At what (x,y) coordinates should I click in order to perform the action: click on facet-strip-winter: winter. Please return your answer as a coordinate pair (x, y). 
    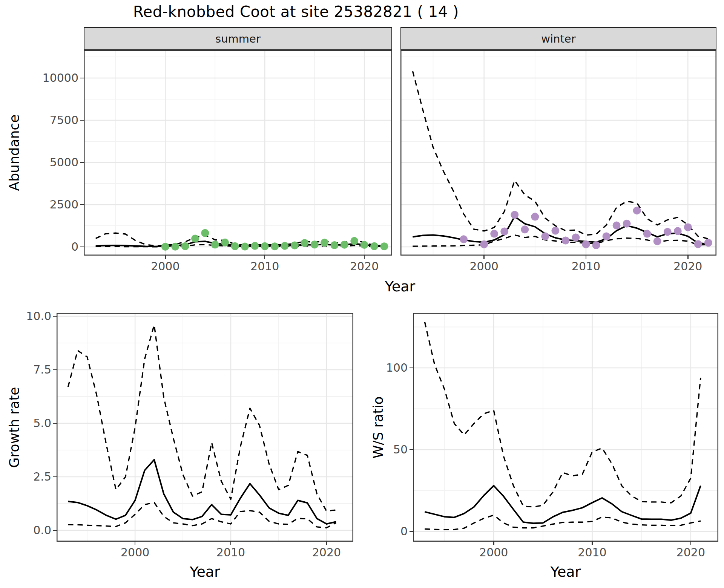
    Looking at the image, I should click on (558, 38).